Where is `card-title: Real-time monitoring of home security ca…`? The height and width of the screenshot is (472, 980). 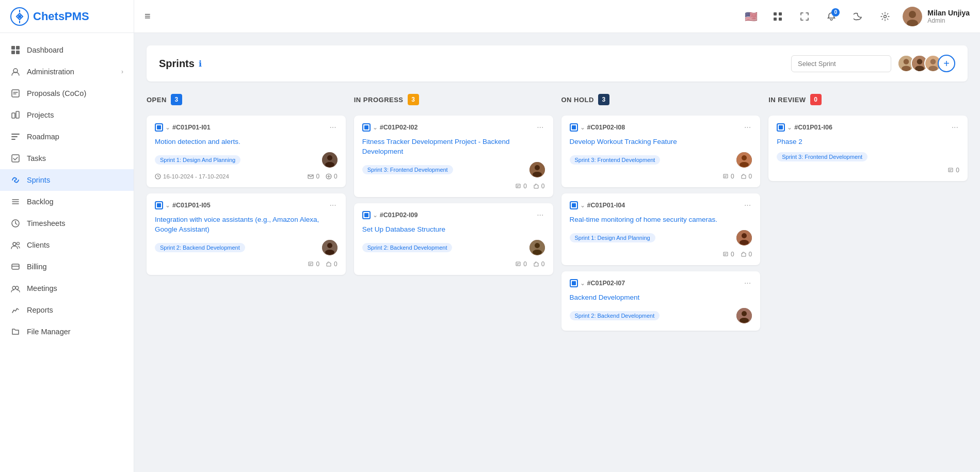
card-title: Real-time monitoring of home security ca… is located at coordinates (661, 220).